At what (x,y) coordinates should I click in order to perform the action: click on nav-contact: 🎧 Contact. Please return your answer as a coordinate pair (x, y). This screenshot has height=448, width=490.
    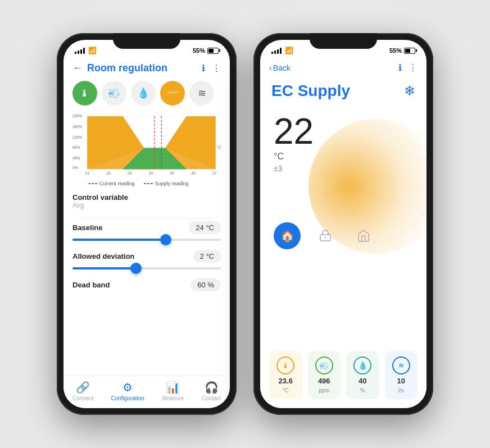
    Looking at the image, I should click on (211, 391).